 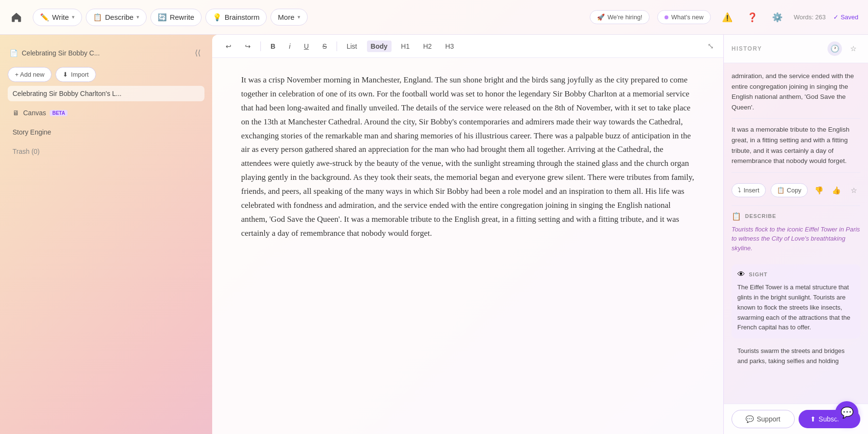 What do you see at coordinates (819, 190) in the screenshot?
I see `dislike-button: 👎` at bounding box center [819, 190].